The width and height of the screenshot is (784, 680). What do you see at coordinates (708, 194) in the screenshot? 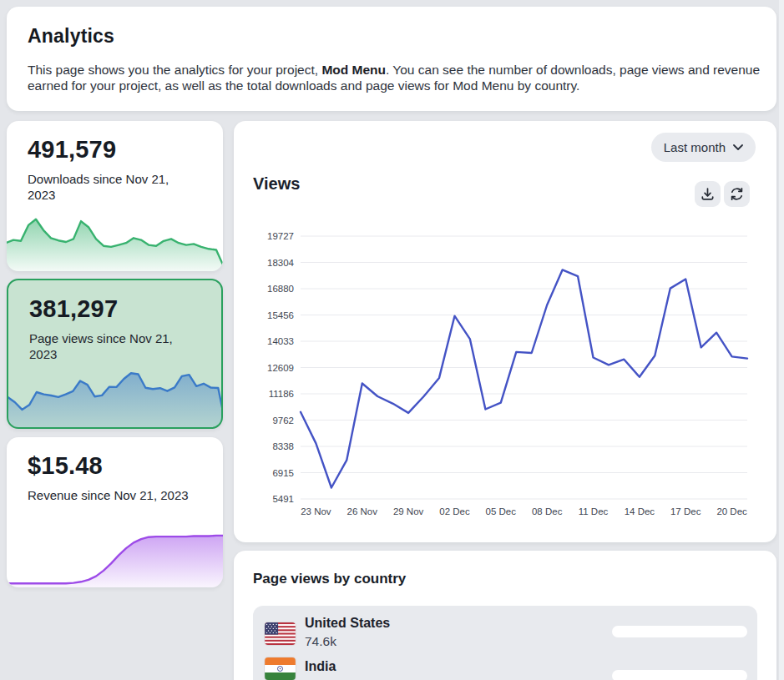
I see `download-button` at bounding box center [708, 194].